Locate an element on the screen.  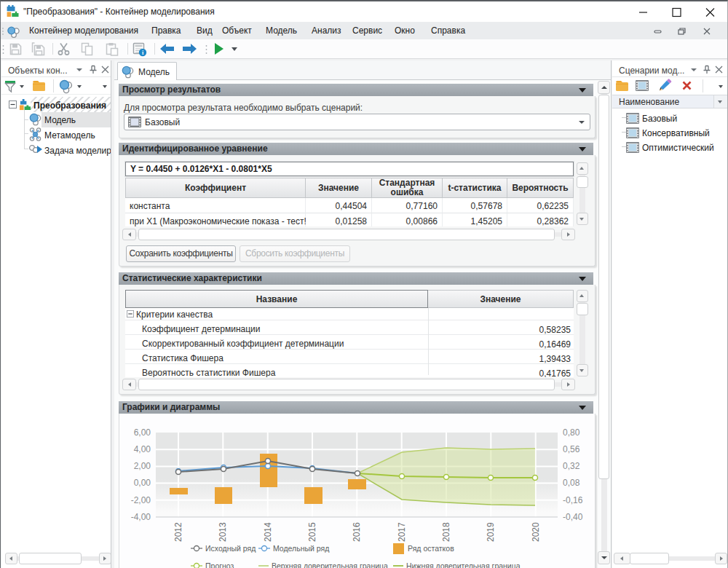
svg-text: 2016 is located at coordinates (357, 532).